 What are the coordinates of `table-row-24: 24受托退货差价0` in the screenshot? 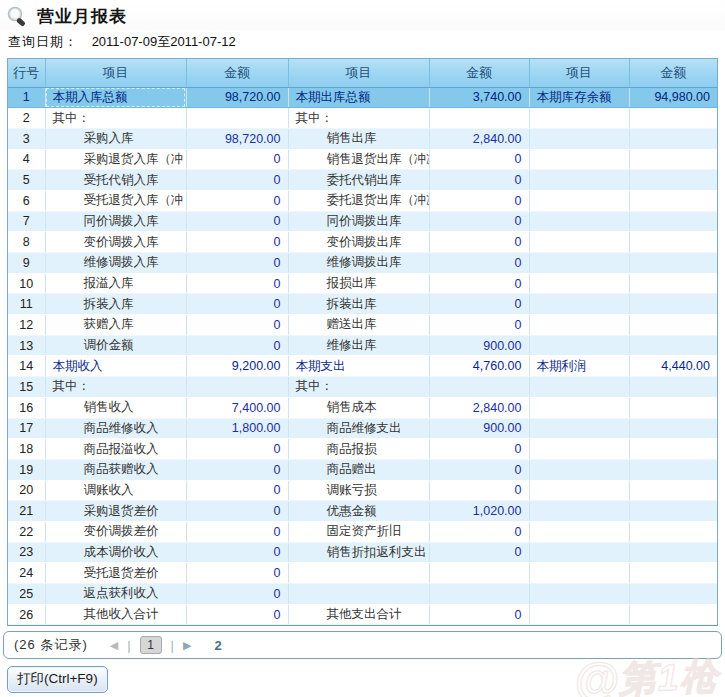 It's located at (362, 574).